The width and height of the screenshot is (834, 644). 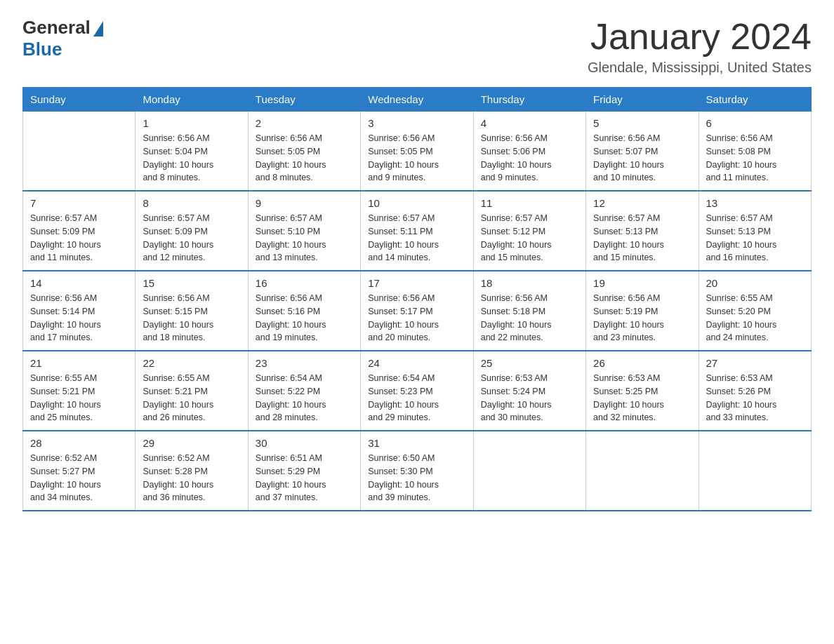 I want to click on day-info: Sunrise: 6:56 AM Sunset: 5:07 PM Dayligh…, so click(x=642, y=159).